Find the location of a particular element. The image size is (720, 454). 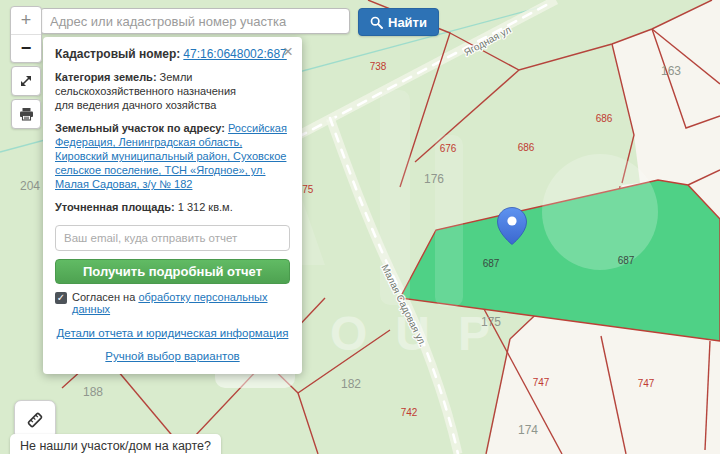

fullscreen-button is located at coordinates (26, 81).